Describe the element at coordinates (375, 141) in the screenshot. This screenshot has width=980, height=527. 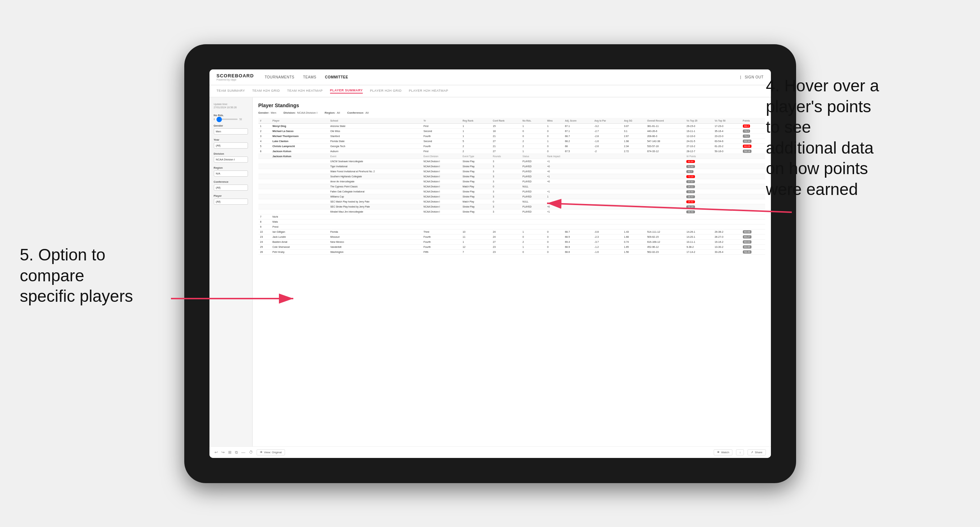
I see `cell-school: Florida State` at that location.